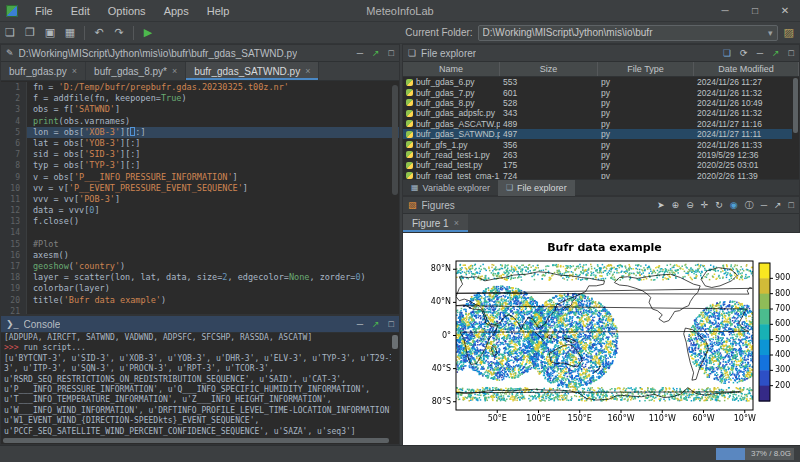  What do you see at coordinates (400, 33) in the screenshot?
I see `main-toolbar: ❏ ❐ ▣ ▦ ↶ ↷ ▶ Current Folder: D:\Working…` at bounding box center [400, 33].